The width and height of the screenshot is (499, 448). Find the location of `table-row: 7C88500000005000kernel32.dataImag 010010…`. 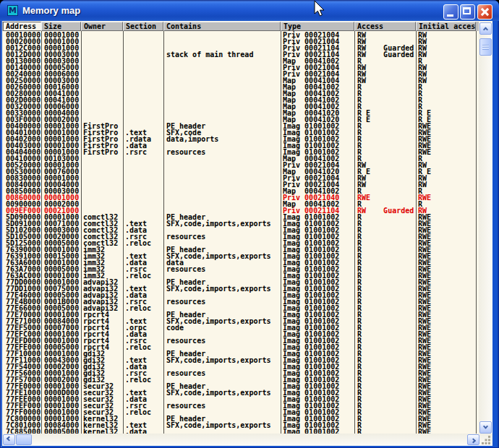

table-row: 7C88500000005000kernel32.dataImag 010010… is located at coordinates (239, 431).